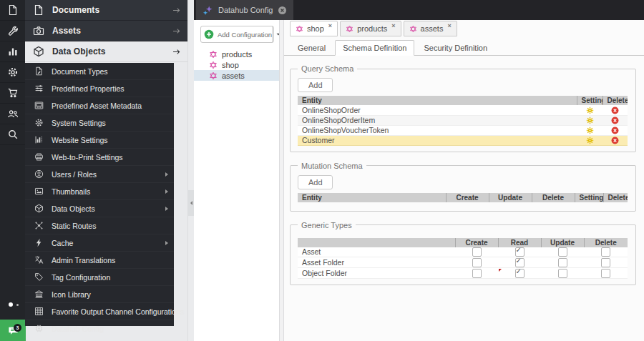 The width and height of the screenshot is (644, 341). What do you see at coordinates (13, 114) in the screenshot?
I see `strip-item-customers` at bounding box center [13, 114].